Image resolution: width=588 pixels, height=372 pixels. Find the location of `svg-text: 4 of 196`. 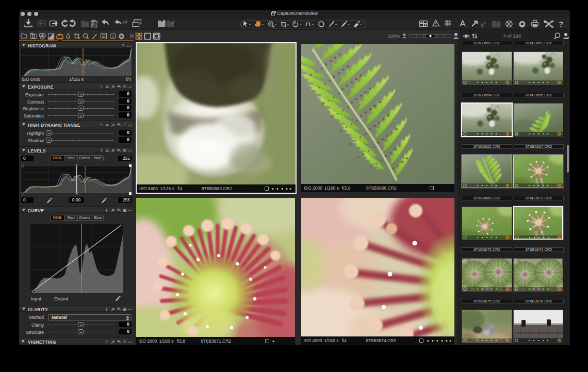

svg-text: 4 of 196 is located at coordinates (512, 36).